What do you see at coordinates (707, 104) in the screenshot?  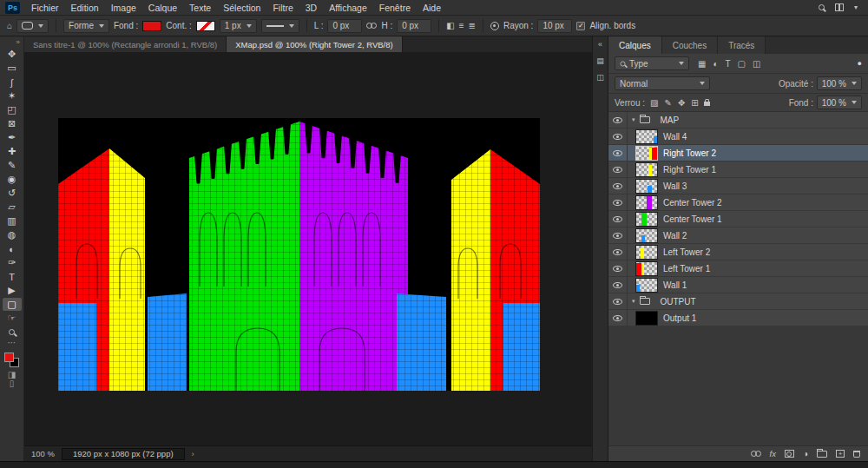 I see `lock-all-icon` at bounding box center [707, 104].